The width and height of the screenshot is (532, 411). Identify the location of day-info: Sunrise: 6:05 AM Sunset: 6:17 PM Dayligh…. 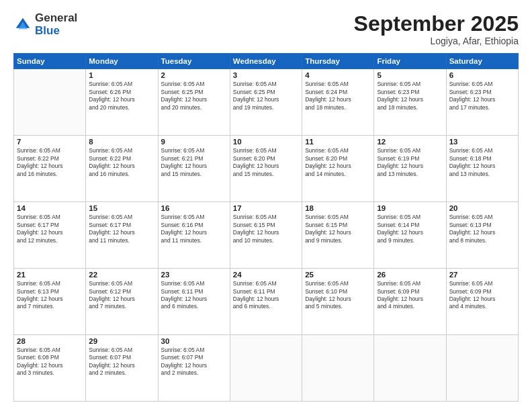
(122, 229).